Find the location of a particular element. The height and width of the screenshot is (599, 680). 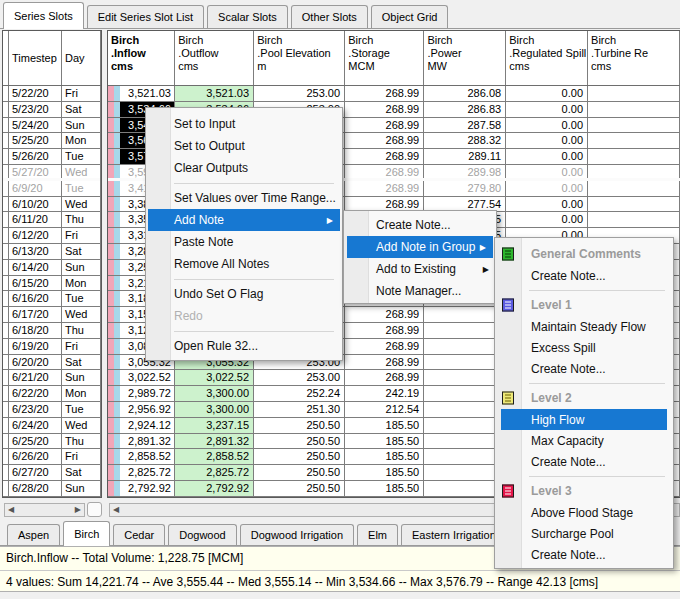

cell-timestep: 6/22/20 is located at coordinates (36, 394).